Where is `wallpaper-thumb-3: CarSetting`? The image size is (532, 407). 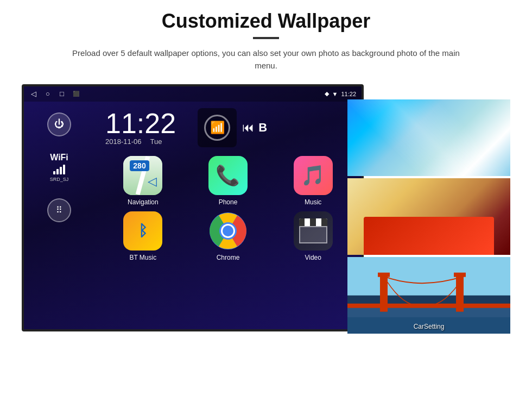
wallpaper-thumb-3: CarSetting is located at coordinates (429, 296).